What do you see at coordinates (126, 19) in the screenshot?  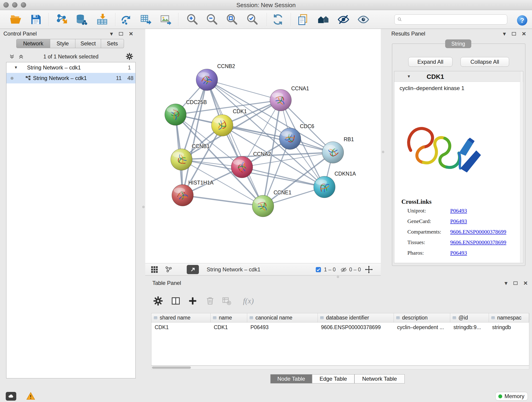 I see `new-network-from-selection-button` at bounding box center [126, 19].